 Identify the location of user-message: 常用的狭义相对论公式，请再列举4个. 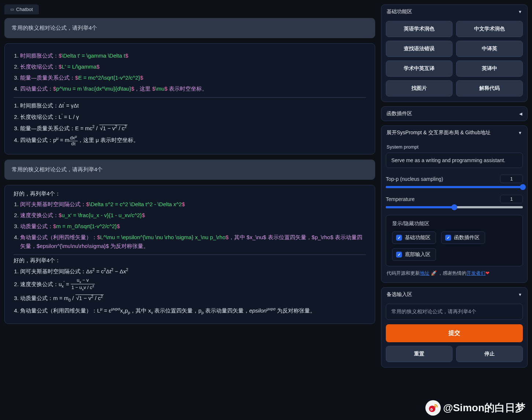
(190, 169).